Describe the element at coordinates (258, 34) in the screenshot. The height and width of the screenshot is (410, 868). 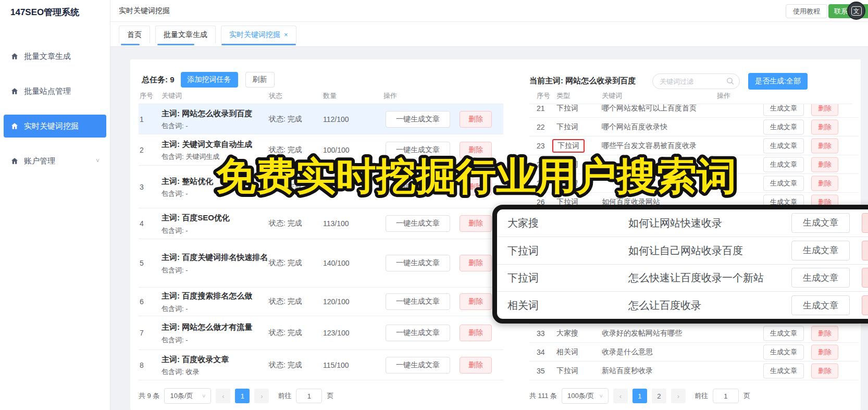
I see `tab-实时关键词挖掘: 实时关键词挖掘 ×` at that location.